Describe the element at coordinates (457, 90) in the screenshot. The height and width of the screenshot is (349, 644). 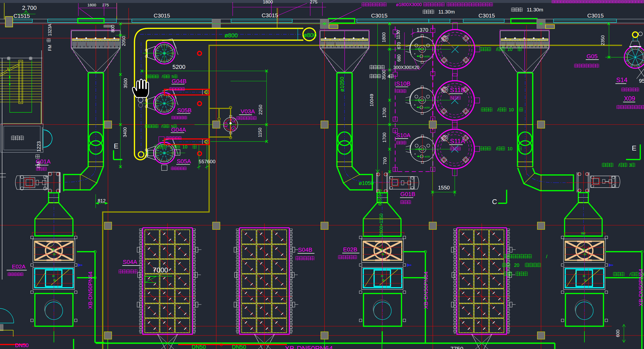
I see `svg-text: S11B` at that location.